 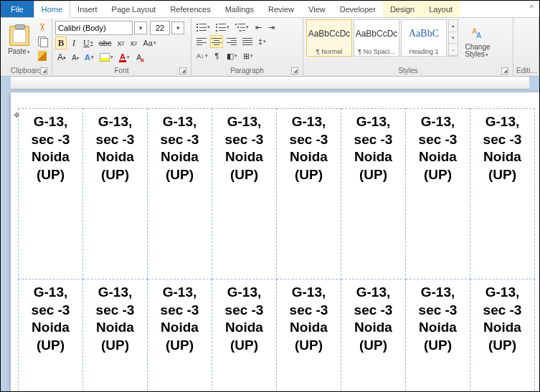 I want to click on scissors-icon: ✂, so click(x=42, y=27).